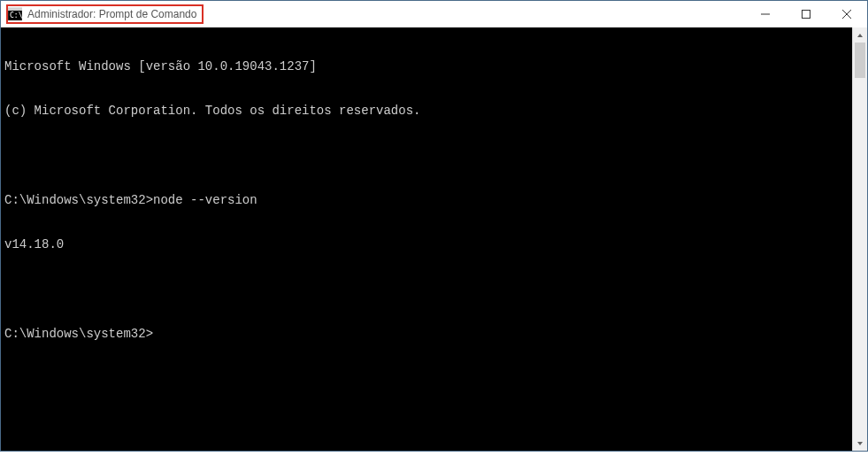 Image resolution: width=868 pixels, height=456 pixels. I want to click on window-title: Administrador: Prompt de Comando, so click(111, 14).